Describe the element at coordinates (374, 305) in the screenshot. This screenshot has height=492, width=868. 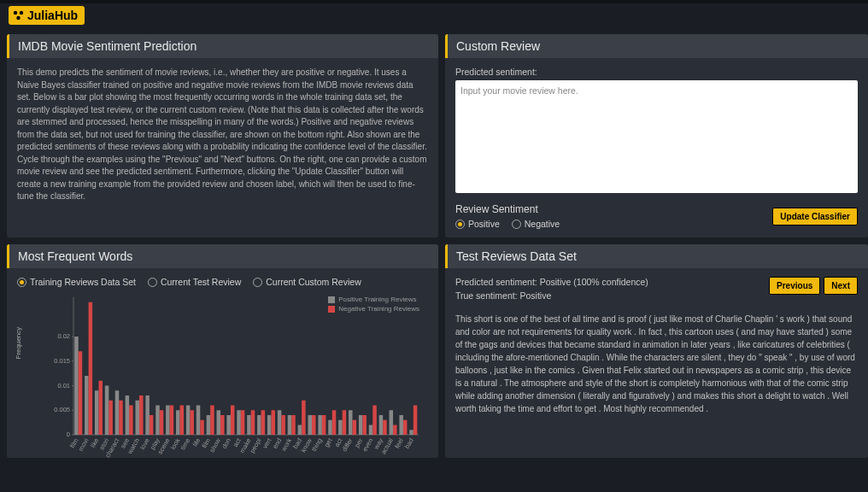
I see `chart-legend: Positive Training Reviews Negative Train…` at that location.